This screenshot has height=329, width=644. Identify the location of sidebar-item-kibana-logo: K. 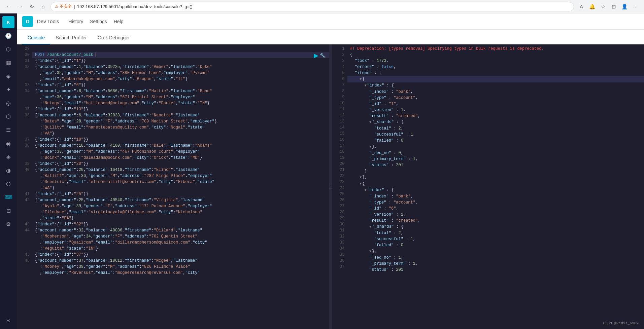
(8, 22).